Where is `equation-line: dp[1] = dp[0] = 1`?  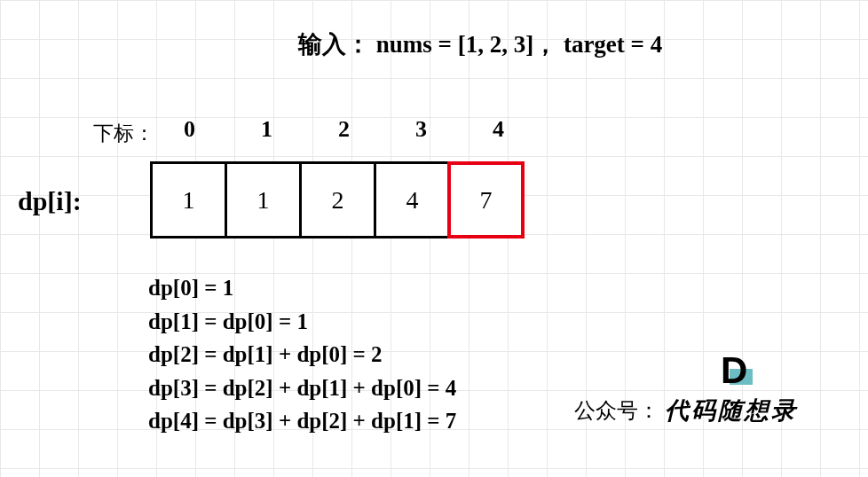
equation-line: dp[1] = dp[0] = 1 is located at coordinates (302, 322).